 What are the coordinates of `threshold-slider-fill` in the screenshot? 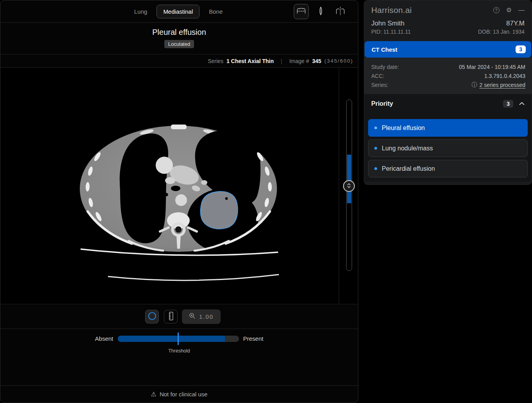 It's located at (171, 339).